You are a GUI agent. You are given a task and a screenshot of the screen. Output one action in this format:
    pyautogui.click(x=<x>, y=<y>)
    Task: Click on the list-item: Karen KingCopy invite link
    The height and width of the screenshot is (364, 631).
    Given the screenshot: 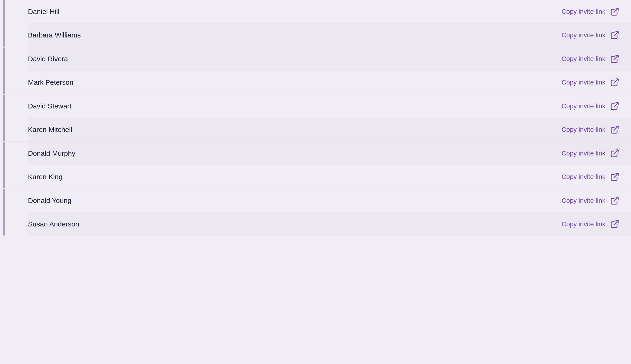 What is the action you would take?
    pyautogui.click(x=330, y=177)
    